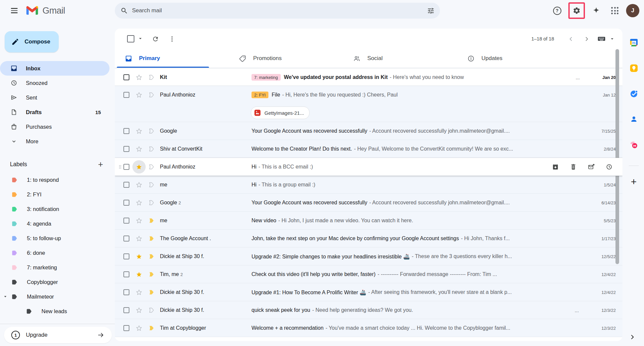 The image size is (644, 346). What do you see at coordinates (400, 58) in the screenshot?
I see `tab-social: Social` at bounding box center [400, 58].